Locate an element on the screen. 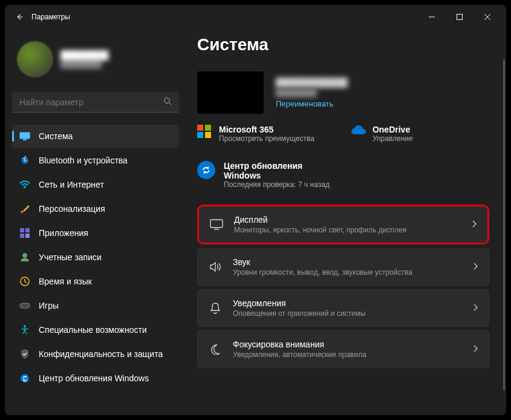 The image size is (511, 420). card-notifications: Уведомления Оповещения от приложений и с… is located at coordinates (343, 308).